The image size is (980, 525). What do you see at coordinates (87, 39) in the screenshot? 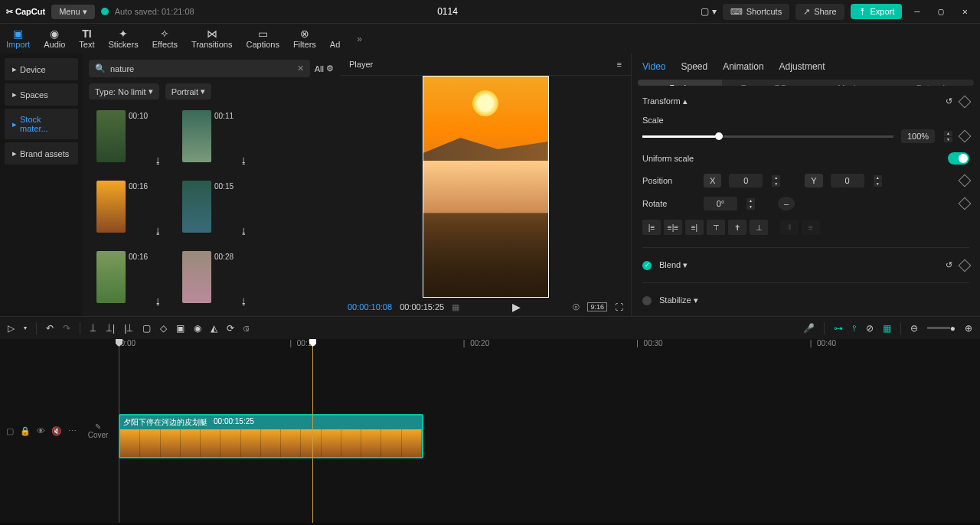
I see `ribbon-text: TIText` at bounding box center [87, 39].